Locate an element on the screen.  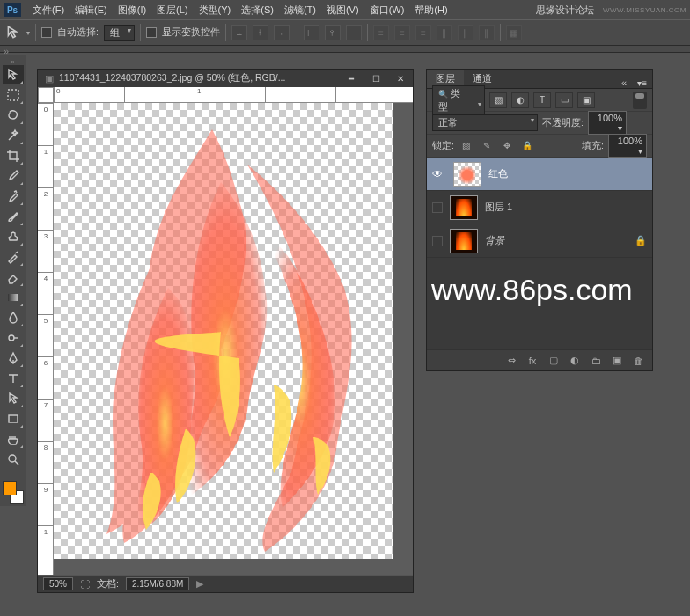
filter-pixel-icon: ▧ is located at coordinates (498, 100).